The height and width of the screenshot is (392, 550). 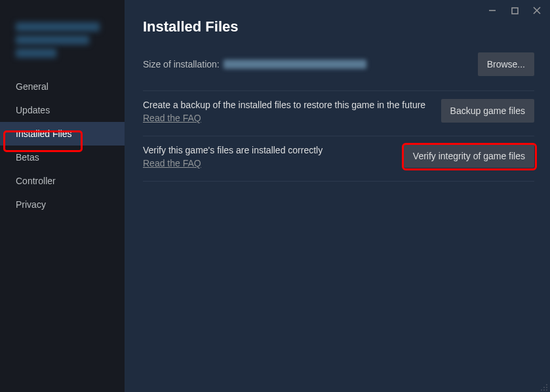 What do you see at coordinates (62, 205) in the screenshot?
I see `sidebar-item-privacy: Privacy` at bounding box center [62, 205].